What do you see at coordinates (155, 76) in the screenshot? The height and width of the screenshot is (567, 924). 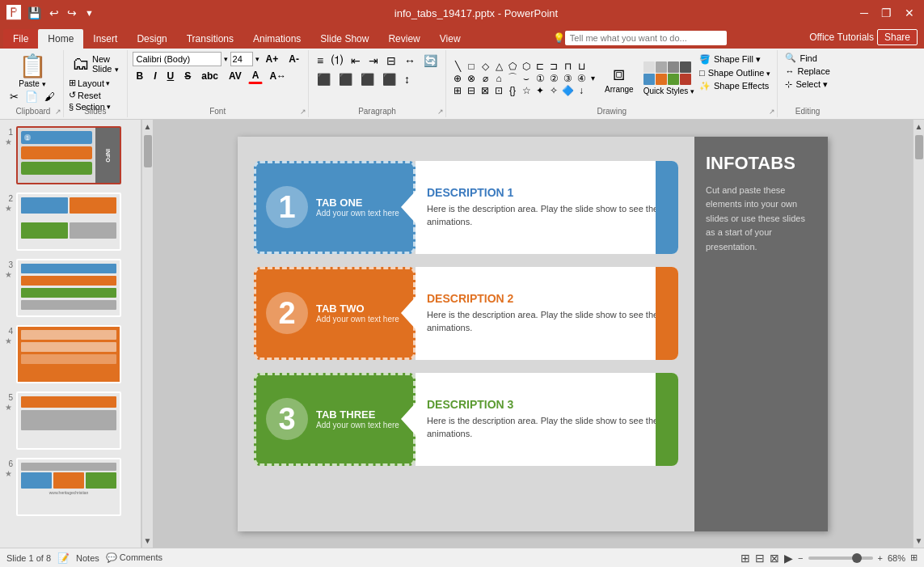 I see `italic-button: I` at bounding box center [155, 76].